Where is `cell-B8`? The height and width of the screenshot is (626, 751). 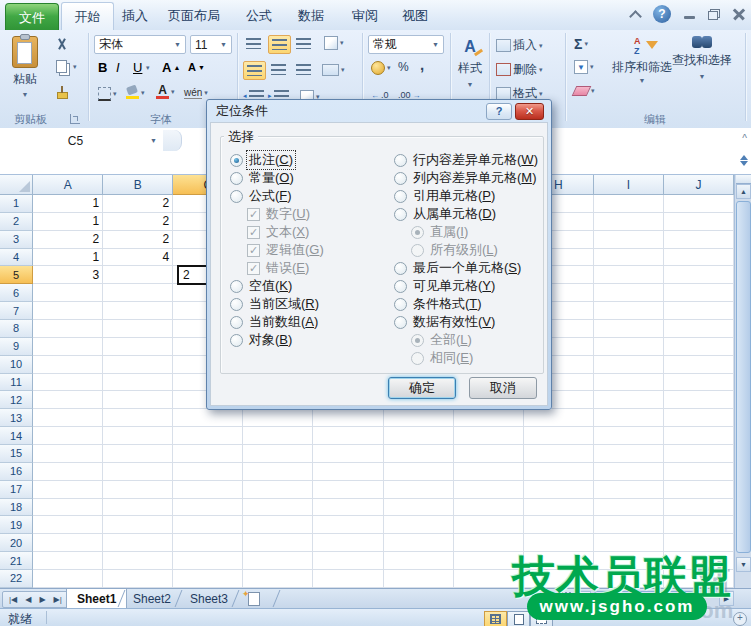 cell-B8 is located at coordinates (138, 329).